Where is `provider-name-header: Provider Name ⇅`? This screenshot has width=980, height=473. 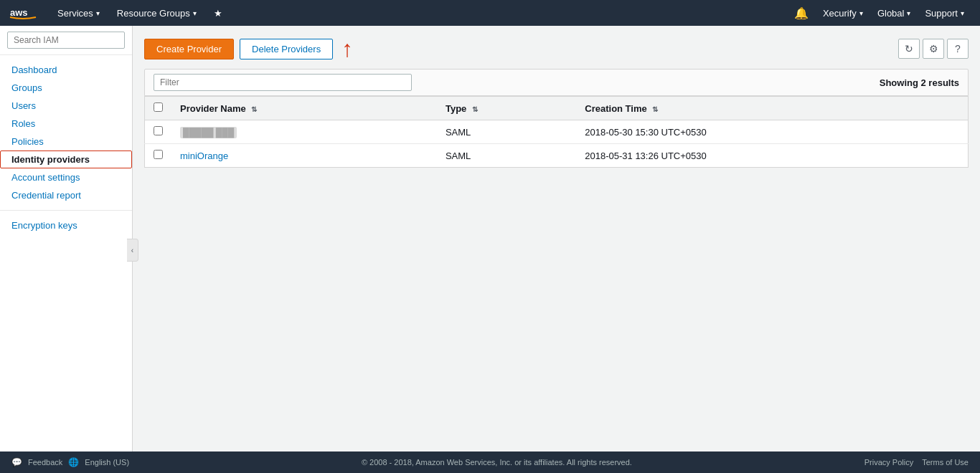 provider-name-header: Provider Name ⇅ is located at coordinates (304, 109).